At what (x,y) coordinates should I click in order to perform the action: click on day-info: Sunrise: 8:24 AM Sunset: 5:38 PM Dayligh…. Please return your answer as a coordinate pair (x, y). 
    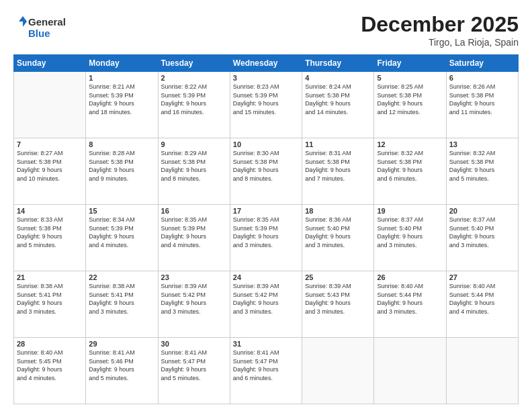
    Looking at the image, I should click on (338, 99).